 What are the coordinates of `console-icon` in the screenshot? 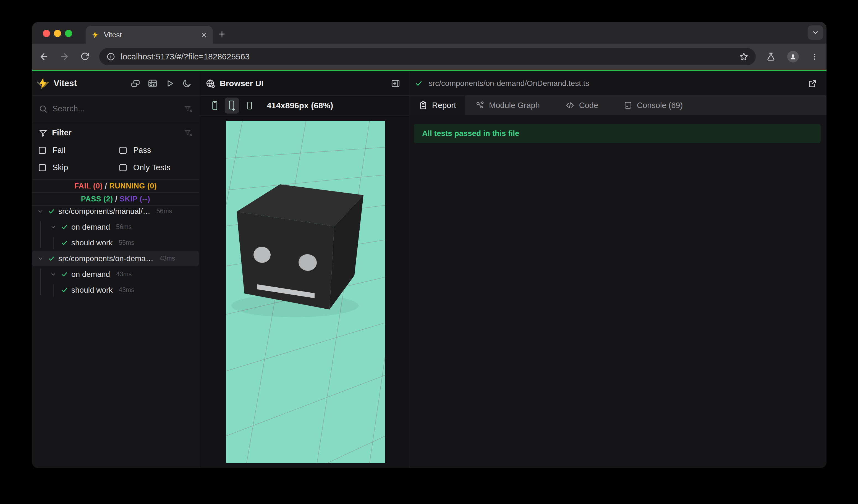 It's located at (628, 105).